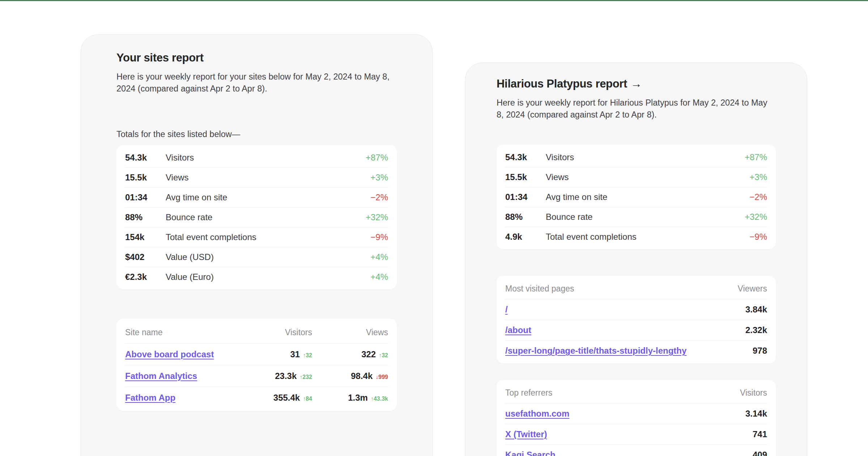 This screenshot has width=868, height=456. What do you see at coordinates (636, 310) in the screenshot?
I see `table-row: /3.84k` at bounding box center [636, 310].